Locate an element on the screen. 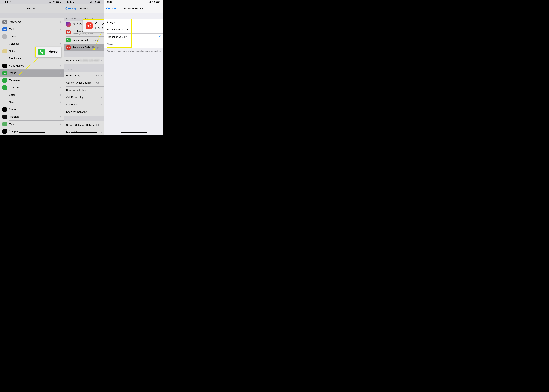 This screenshot has width=549, height=392. status-time: 9:34 is located at coordinates (110, 2).